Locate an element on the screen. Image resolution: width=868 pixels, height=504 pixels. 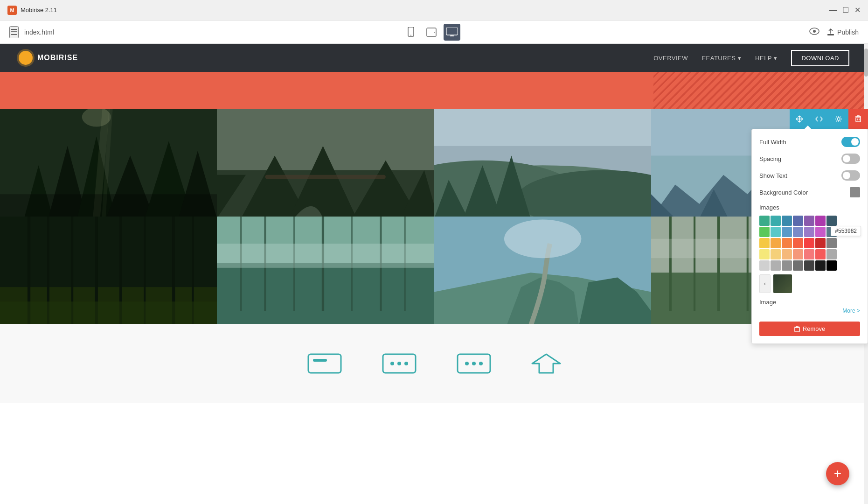
hamburger-menu: ☰ is located at coordinates (14, 32).